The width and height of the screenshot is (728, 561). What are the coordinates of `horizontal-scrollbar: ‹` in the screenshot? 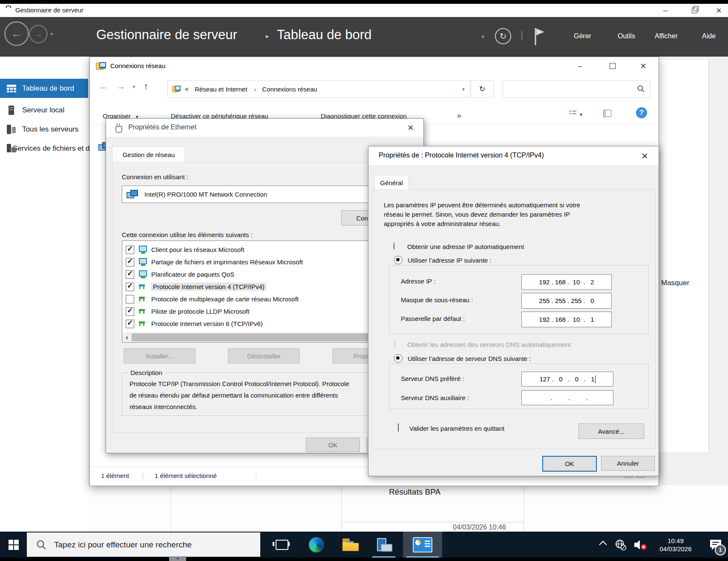 It's located at (256, 337).